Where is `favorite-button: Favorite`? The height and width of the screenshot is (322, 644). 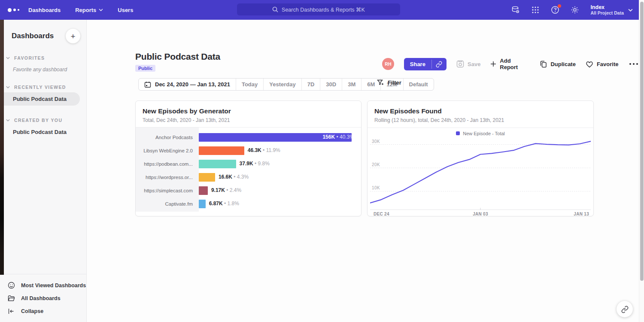 favorite-button: Favorite is located at coordinates (602, 64).